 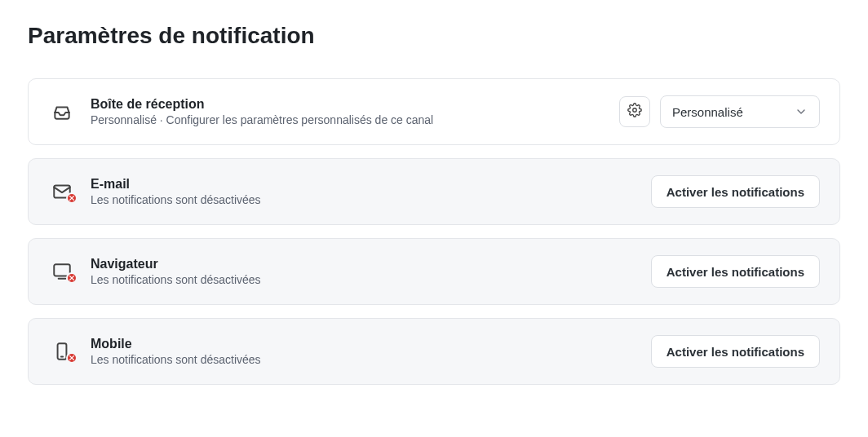 I want to click on settings-button, so click(x=635, y=112).